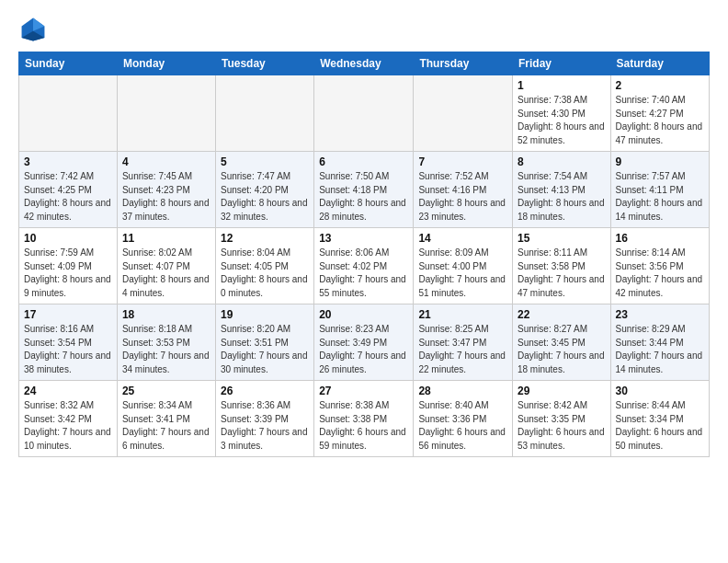 The width and height of the screenshot is (728, 563). Describe the element at coordinates (463, 190) in the screenshot. I see `calendar-cell: 7Sunrise: 7:52 AM Sunset: 4:16 PM Daylig…` at that location.